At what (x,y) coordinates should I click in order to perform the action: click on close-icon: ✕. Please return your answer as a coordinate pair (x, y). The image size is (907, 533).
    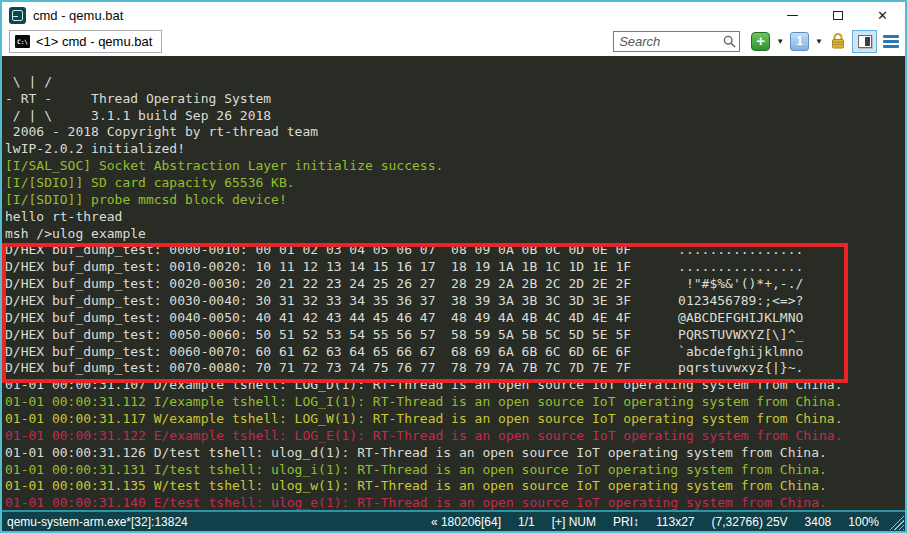
    Looking at the image, I should click on (882, 16).